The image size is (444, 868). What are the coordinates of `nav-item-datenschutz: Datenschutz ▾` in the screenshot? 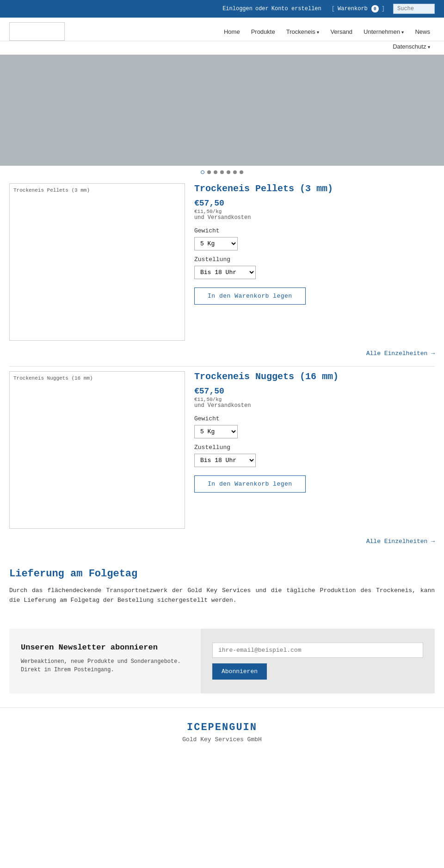 It's located at (412, 46).